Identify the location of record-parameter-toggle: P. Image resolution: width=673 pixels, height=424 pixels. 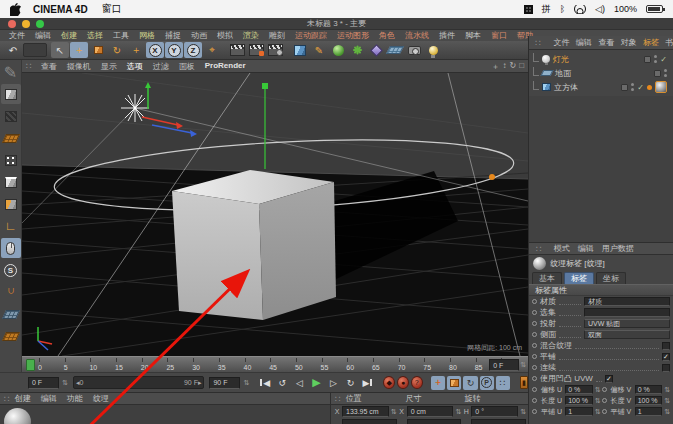
(487, 383).